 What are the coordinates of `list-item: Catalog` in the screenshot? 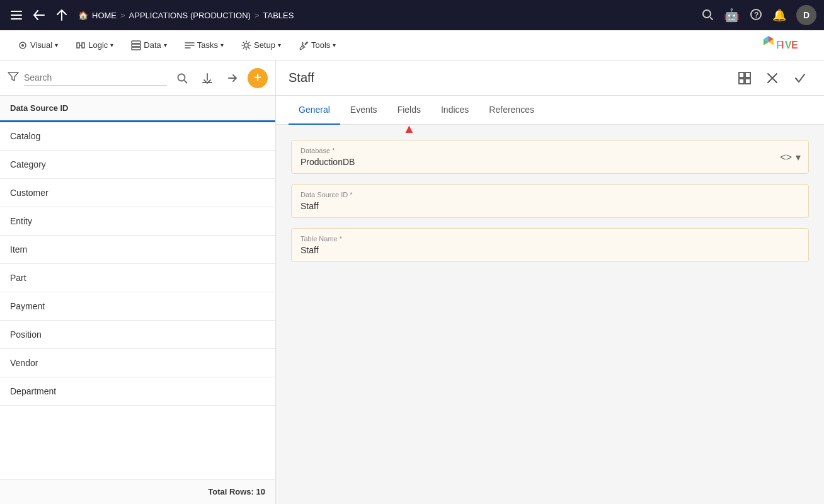 It's located at (137, 136).